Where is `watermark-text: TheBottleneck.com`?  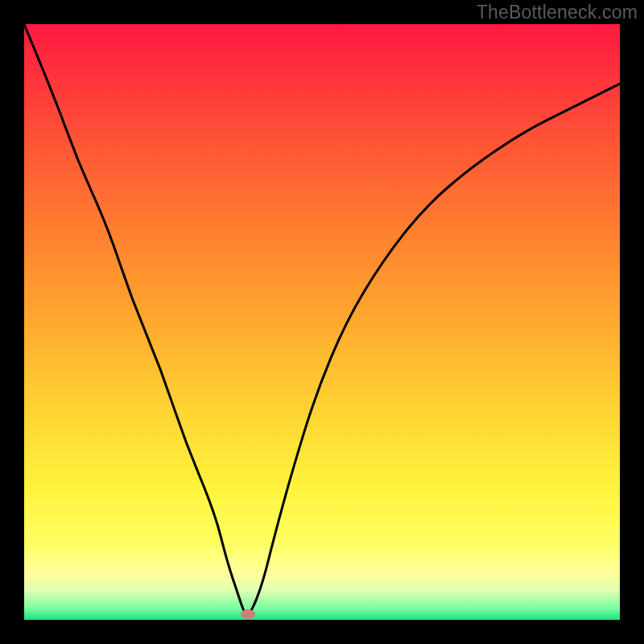 watermark-text: TheBottleneck.com is located at coordinates (557, 13).